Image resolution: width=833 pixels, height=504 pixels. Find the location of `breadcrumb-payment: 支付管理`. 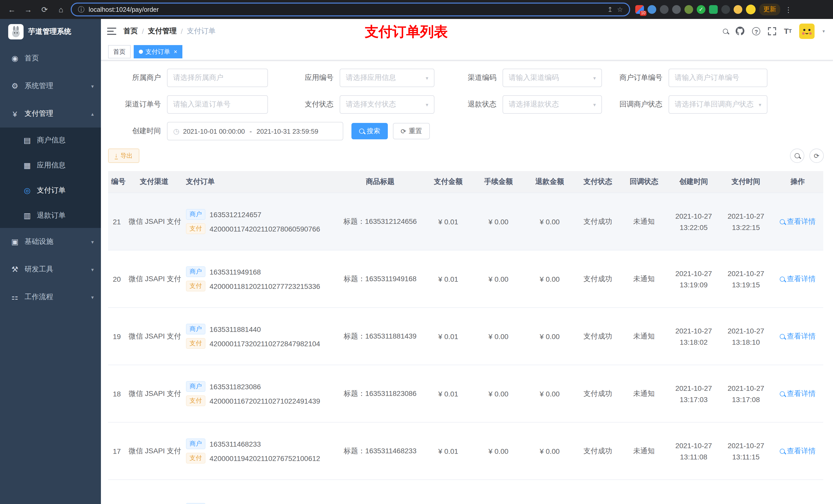

breadcrumb-payment: 支付管理 is located at coordinates (162, 31).